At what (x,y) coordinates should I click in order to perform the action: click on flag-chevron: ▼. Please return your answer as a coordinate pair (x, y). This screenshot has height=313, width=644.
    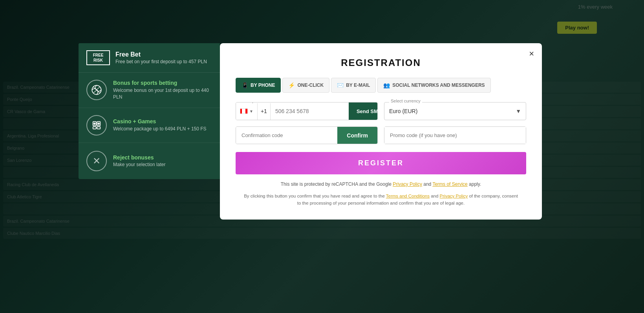
    Looking at the image, I should click on (251, 112).